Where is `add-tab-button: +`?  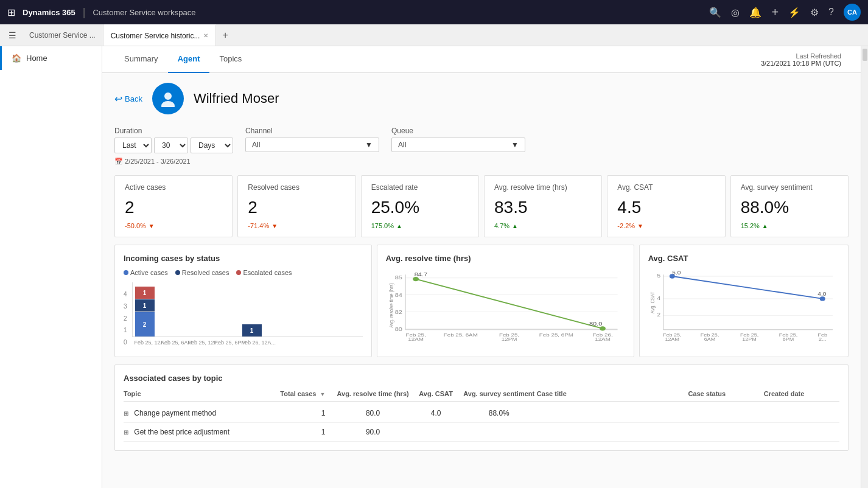 add-tab-button: + is located at coordinates (225, 35).